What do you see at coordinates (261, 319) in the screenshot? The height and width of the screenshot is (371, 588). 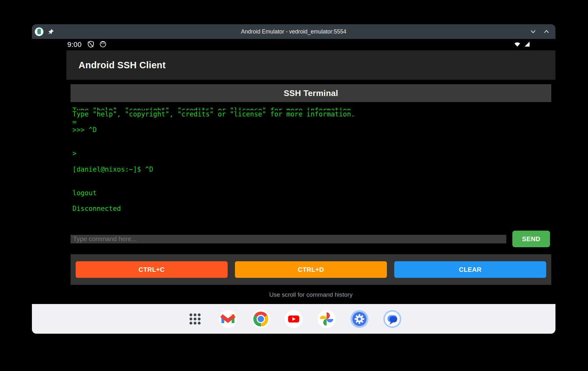 I see `chrome-icon` at bounding box center [261, 319].